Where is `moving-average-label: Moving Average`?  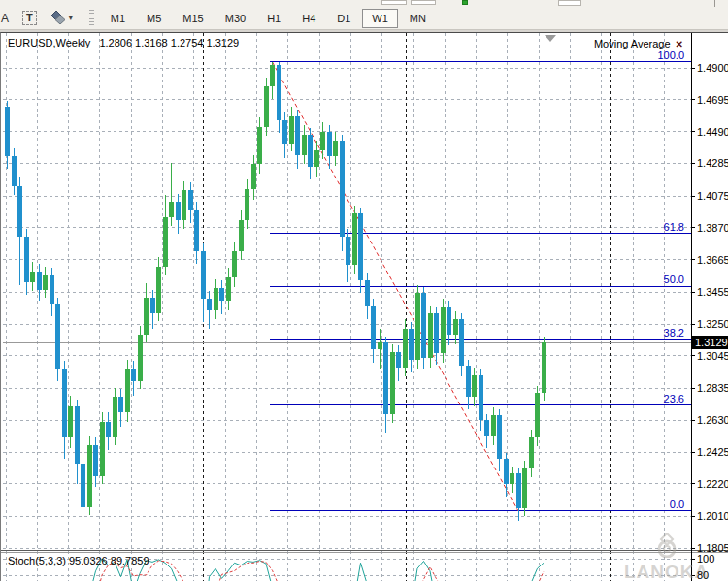
moving-average-label: Moving Average is located at coordinates (633, 44).